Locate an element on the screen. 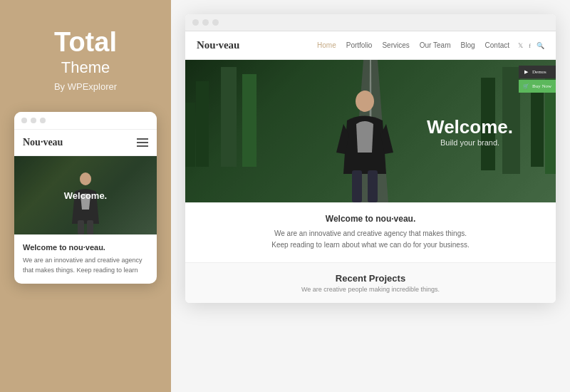  theme-author: By WPExplorer is located at coordinates (86, 87).